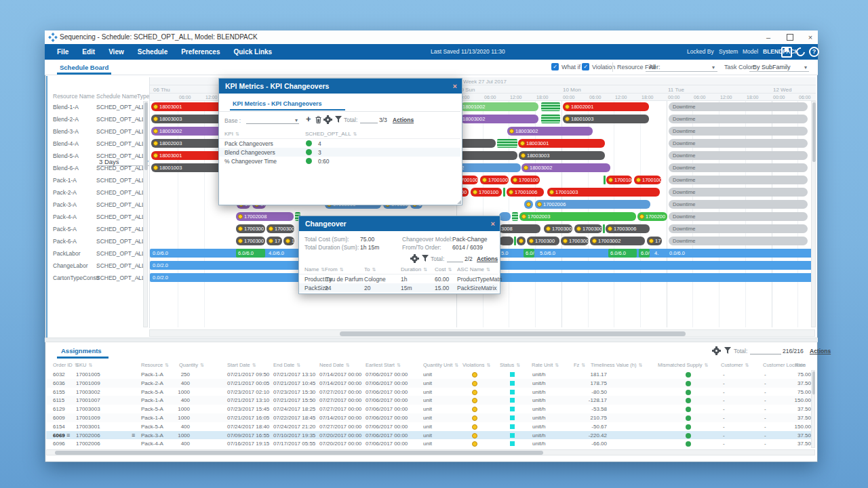 This screenshot has height=488, width=868. What do you see at coordinates (191, 365) in the screenshot?
I see `column-header: Quantity⇅` at bounding box center [191, 365].